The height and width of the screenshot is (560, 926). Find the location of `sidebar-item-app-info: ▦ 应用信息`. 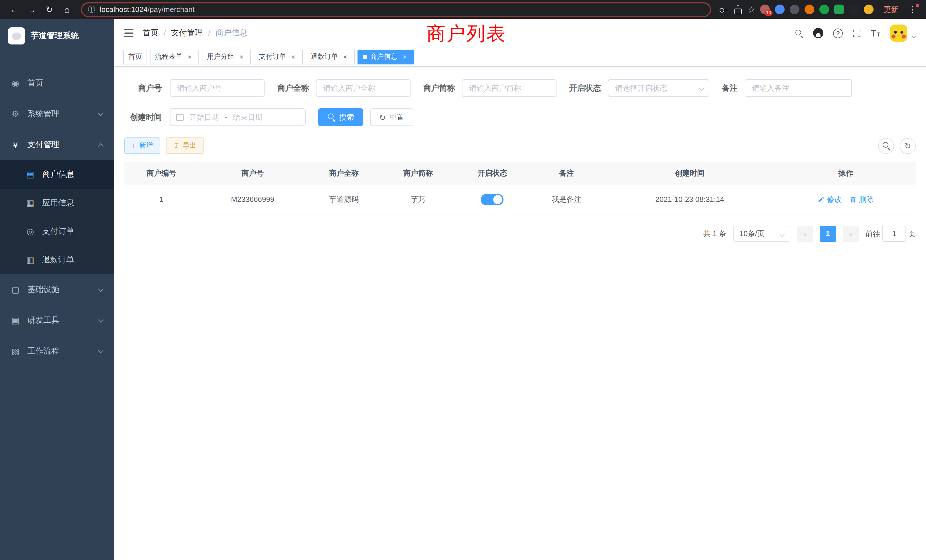

sidebar-item-app-info: ▦ 应用信息 is located at coordinates (57, 203).